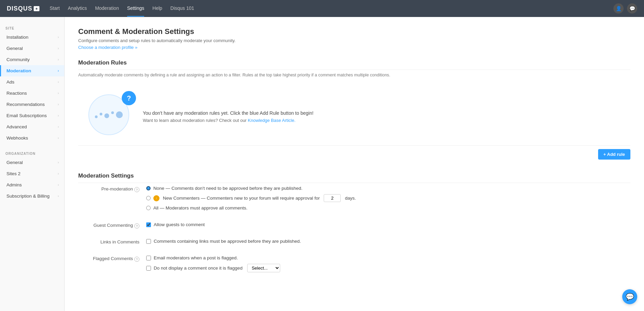 Image resolution: width=644 pixels, height=311 pixels. Describe the element at coordinates (137, 226) in the screenshot. I see `guest-help-icon: ?` at that location.